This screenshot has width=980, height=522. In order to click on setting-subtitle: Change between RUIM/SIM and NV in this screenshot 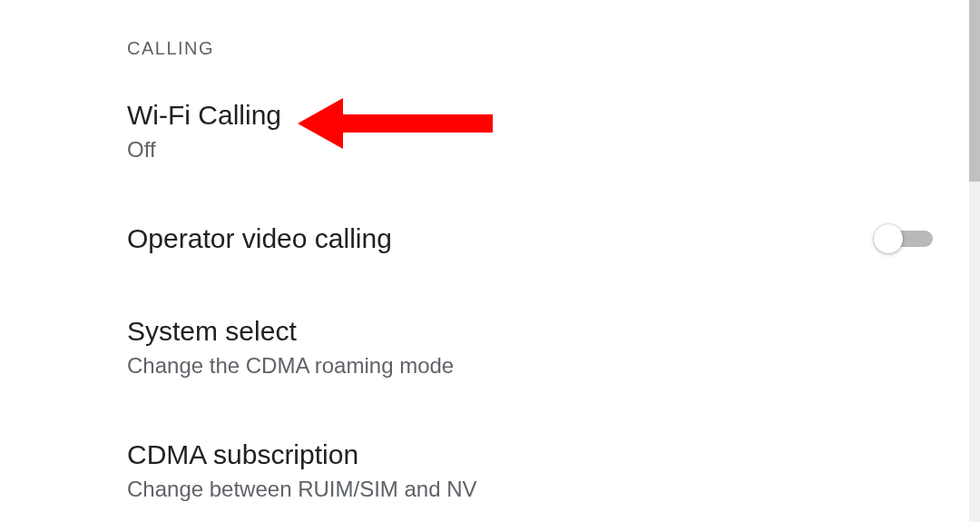, I will do `click(530, 489)`.